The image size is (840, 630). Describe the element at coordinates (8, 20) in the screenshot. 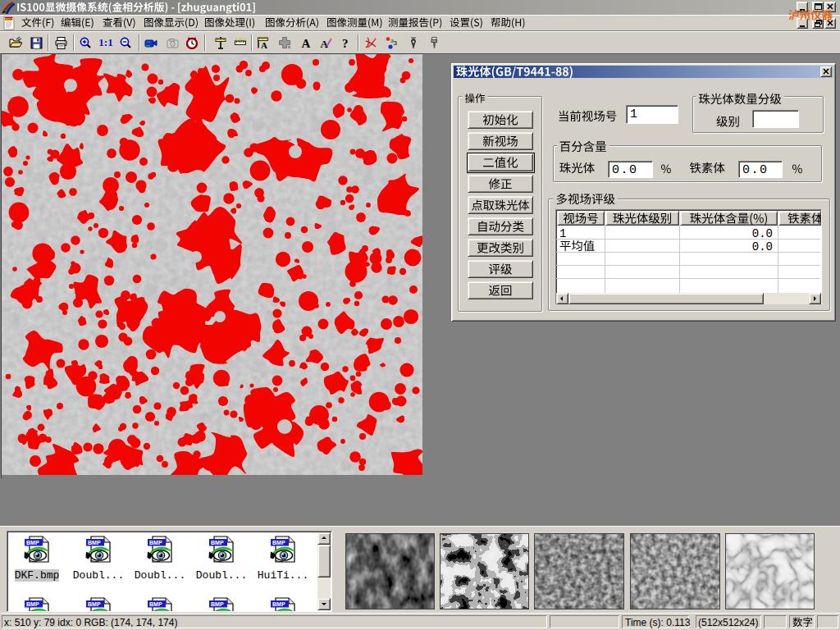

I see `svg-text: DOC` at that location.